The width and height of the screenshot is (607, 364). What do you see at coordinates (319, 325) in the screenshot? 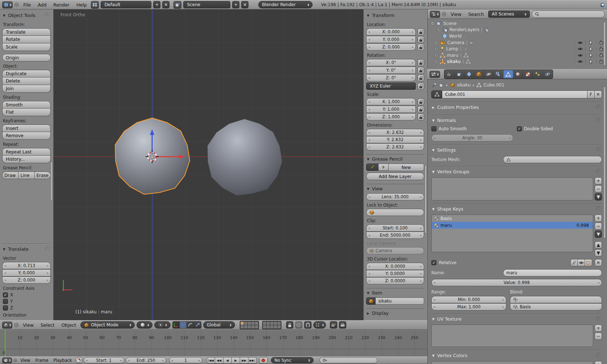
I see `snap-element-select: ▲▼` at bounding box center [319, 325].